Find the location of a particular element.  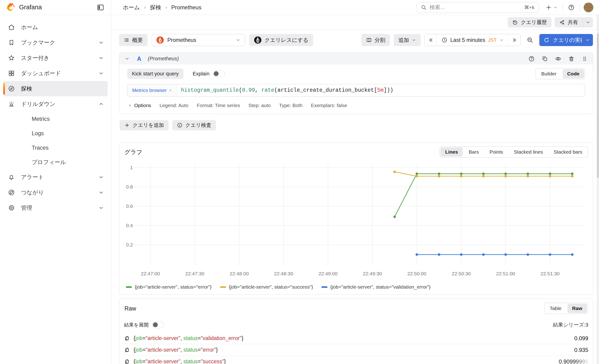

query-row-header: A (Prometheus) is located at coordinates (356, 59).